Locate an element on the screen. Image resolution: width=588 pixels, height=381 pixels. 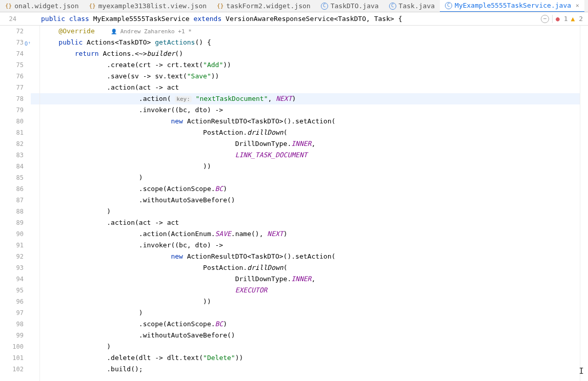
parameter-hint: key: is located at coordinates (184, 99).